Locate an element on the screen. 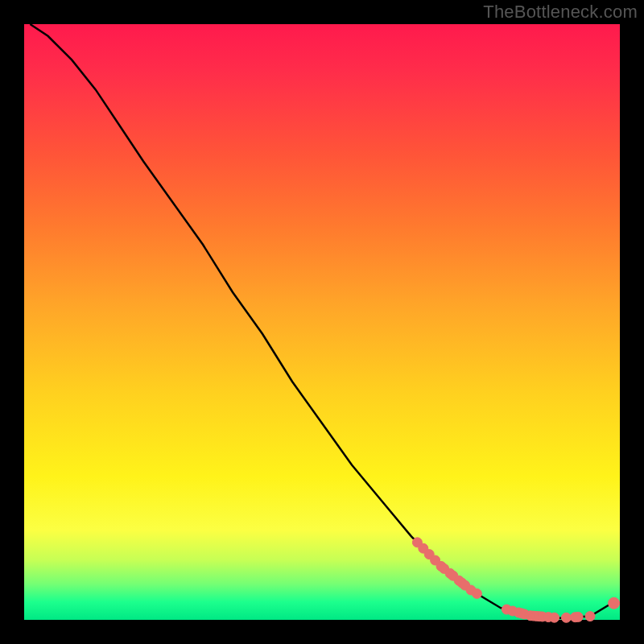 The height and width of the screenshot is (644, 644). watermark-text: TheBottleneck.com is located at coordinates (560, 12).